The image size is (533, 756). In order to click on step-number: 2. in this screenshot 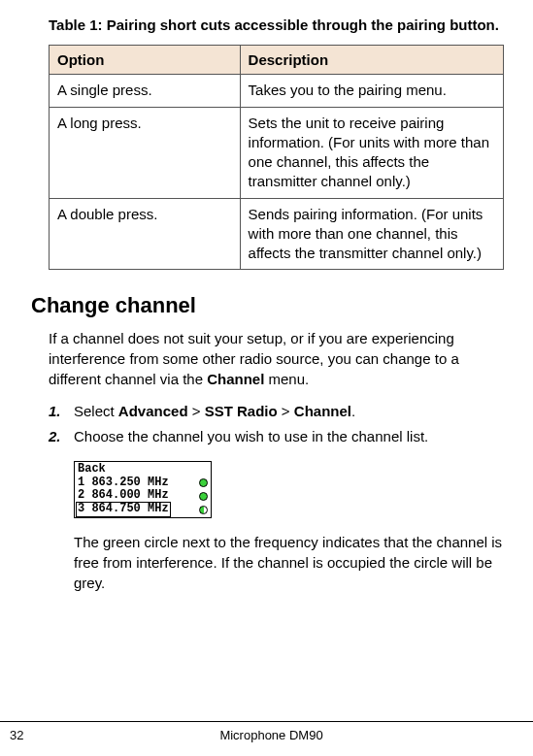, I will do `click(61, 437)`.